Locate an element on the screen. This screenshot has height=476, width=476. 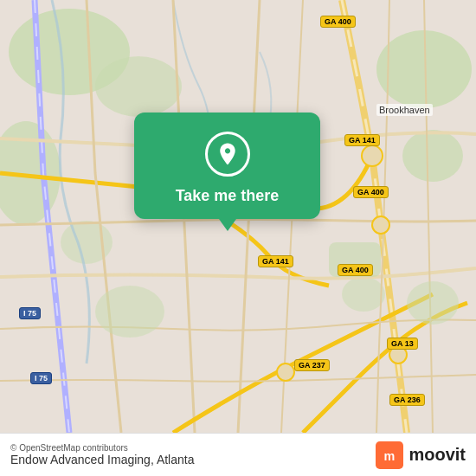
osm-credit: © OpenStreetMap contributors is located at coordinates (102, 448).